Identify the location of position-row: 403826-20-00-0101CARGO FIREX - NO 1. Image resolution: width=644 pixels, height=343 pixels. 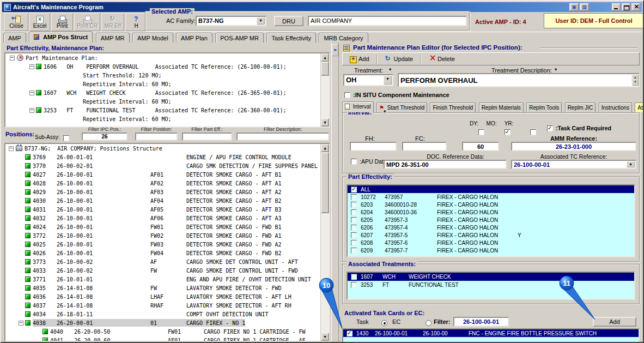
(167, 323).